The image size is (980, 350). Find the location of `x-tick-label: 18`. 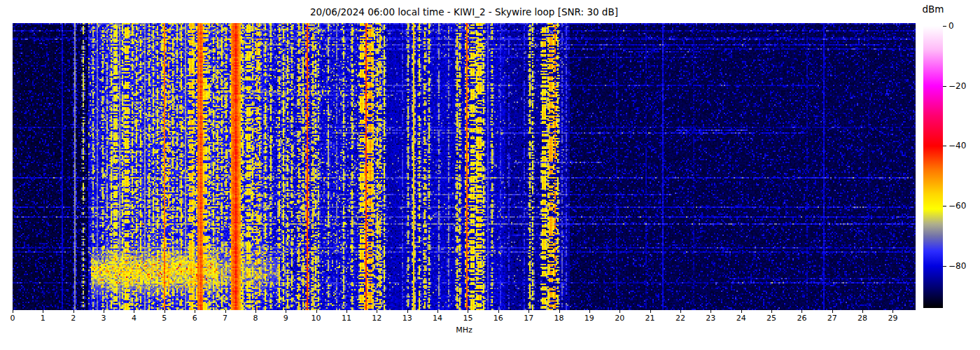

x-tick-label: 18 is located at coordinates (559, 318).